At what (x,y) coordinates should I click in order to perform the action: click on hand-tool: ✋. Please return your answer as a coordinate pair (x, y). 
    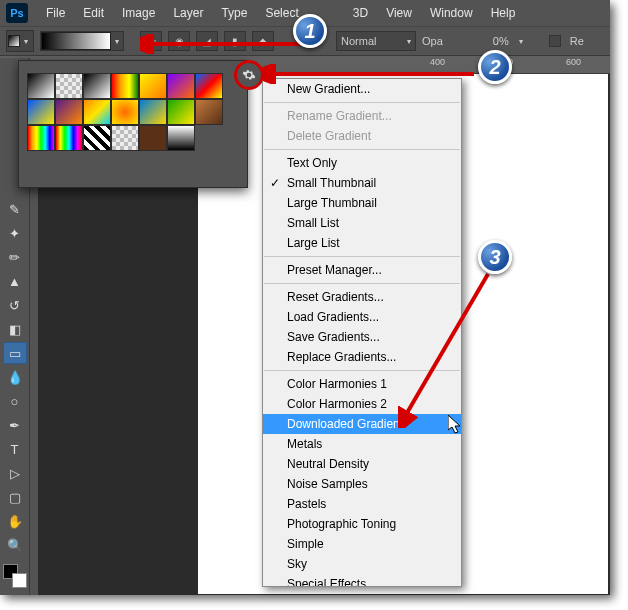
    Looking at the image, I should click on (15, 521).